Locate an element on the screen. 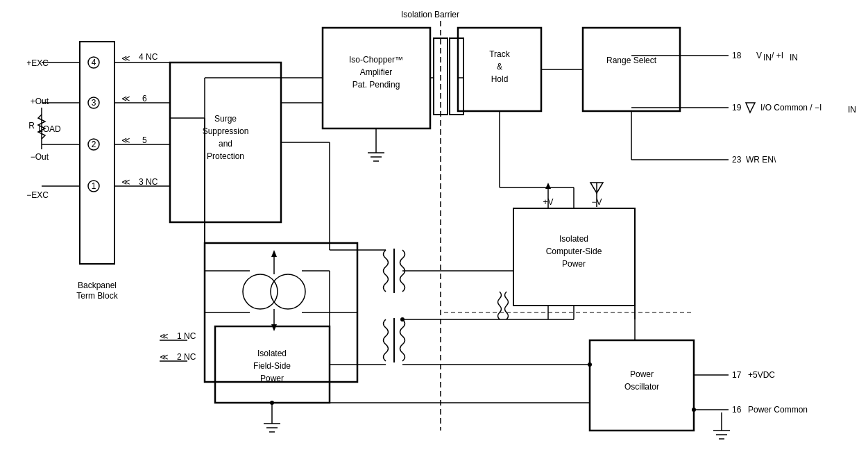  plus-out-label: +Out is located at coordinates (40, 101).